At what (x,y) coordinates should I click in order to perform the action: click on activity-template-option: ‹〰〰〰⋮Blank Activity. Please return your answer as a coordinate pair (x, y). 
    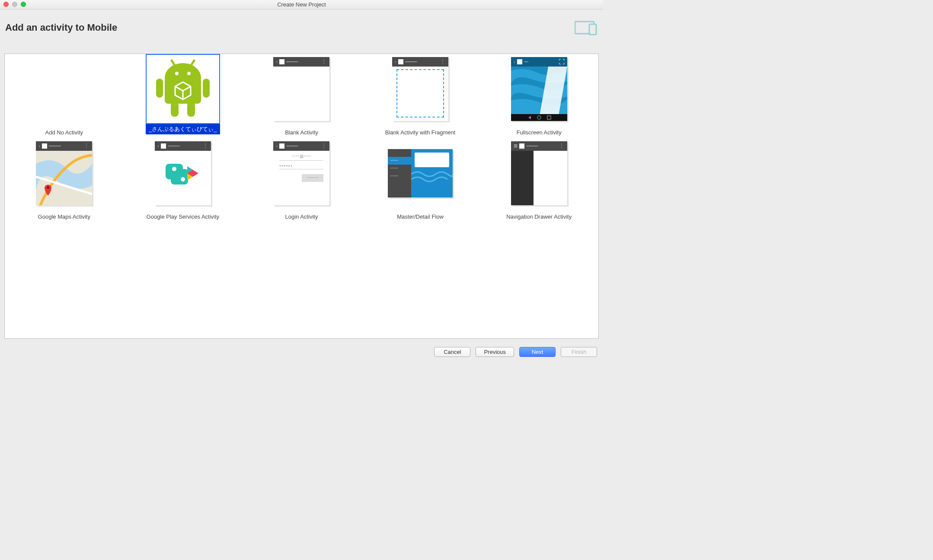
    Looking at the image, I should click on (302, 96).